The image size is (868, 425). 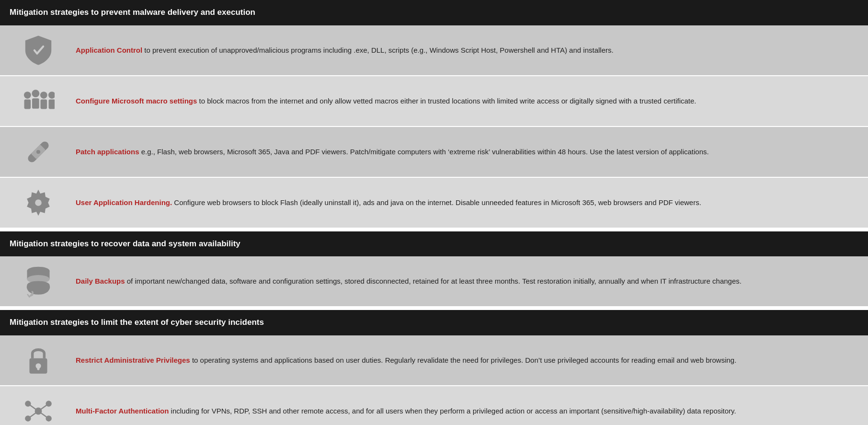 What do you see at coordinates (433, 281) in the screenshot?
I see `item-backups-body: of important new/changed data, software …` at bounding box center [433, 281].